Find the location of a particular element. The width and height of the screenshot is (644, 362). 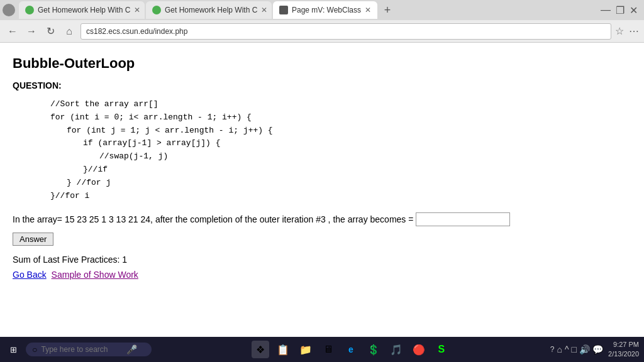

taskbar-search-input is located at coordinates (82, 349).